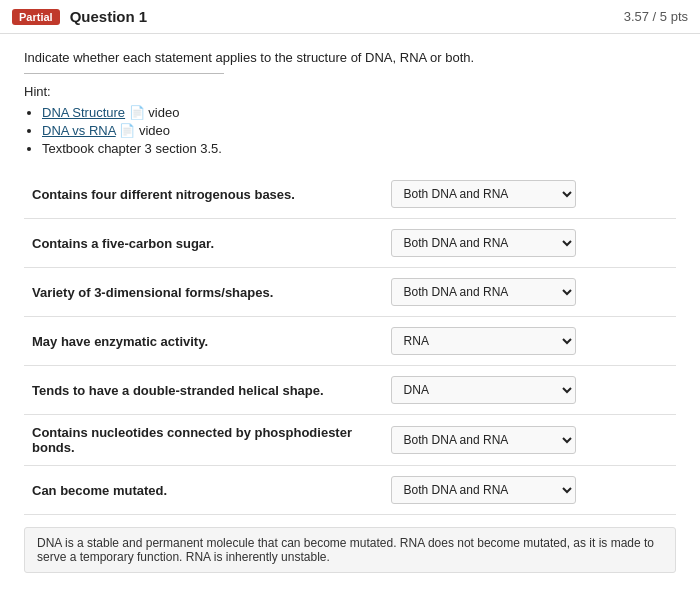  What do you see at coordinates (350, 244) in the screenshot?
I see `table-row: Contains a five-carbon sugar.DNARNABoth …` at bounding box center [350, 244].